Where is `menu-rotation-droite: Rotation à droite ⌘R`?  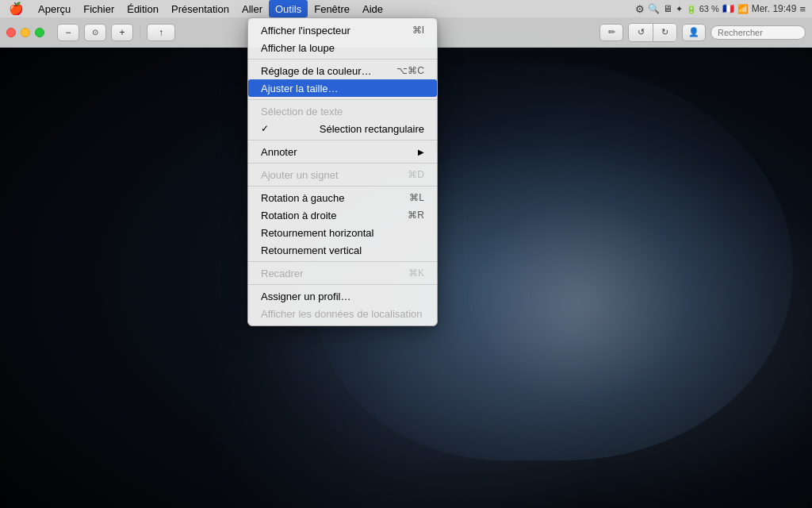
menu-rotation-droite: Rotation à droite ⌘R is located at coordinates (343, 215).